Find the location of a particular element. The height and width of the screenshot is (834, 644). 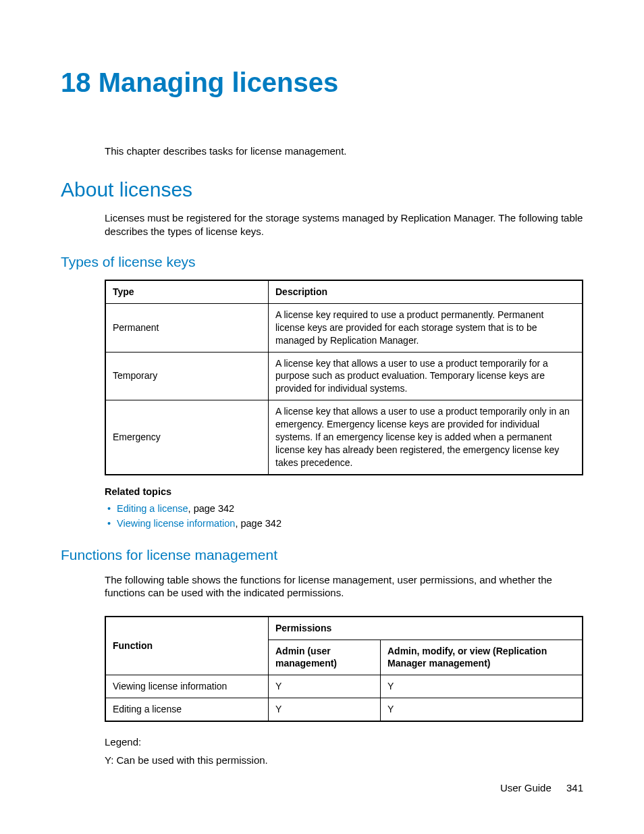

functions-table: Function Permissions Admin (user managem… is located at coordinates (344, 669).